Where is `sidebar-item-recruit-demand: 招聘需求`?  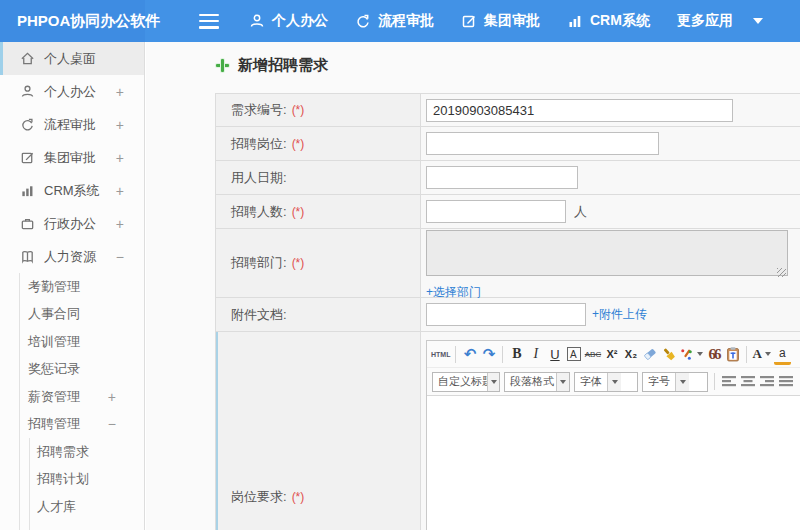 sidebar-item-recruit-demand: 招聘需求 is located at coordinates (87, 452).